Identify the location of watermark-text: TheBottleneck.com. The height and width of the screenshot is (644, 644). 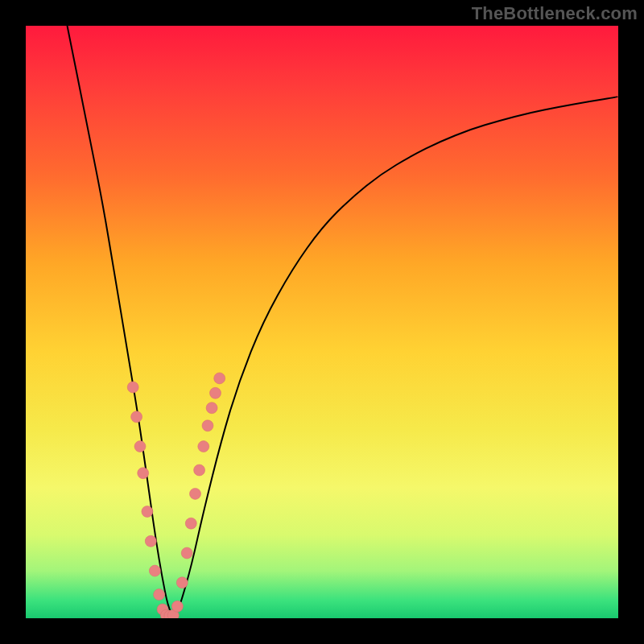
(555, 14).